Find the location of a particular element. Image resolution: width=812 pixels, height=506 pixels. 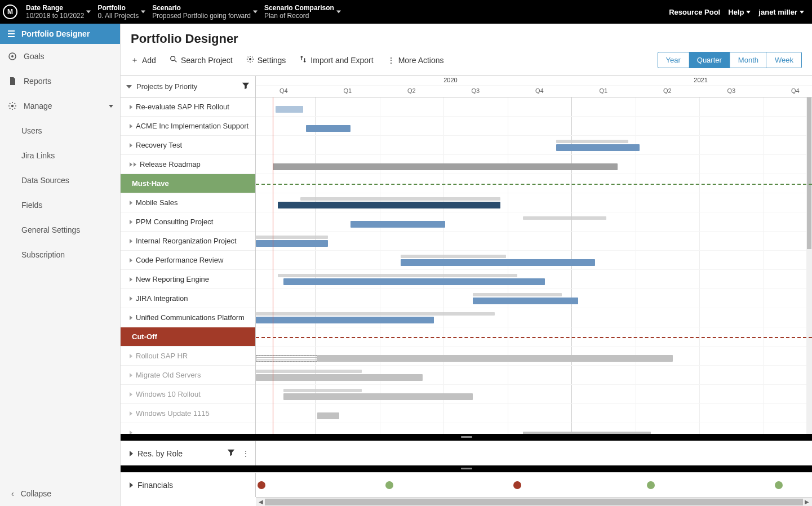

scale-quarter: Quarter is located at coordinates (710, 60).